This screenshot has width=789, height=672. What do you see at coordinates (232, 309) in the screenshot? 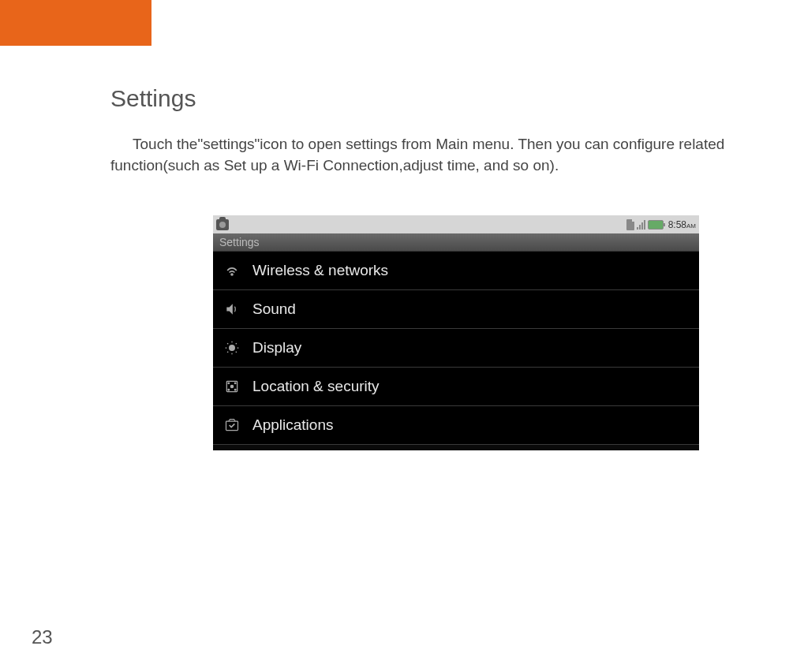
I see `sound-icon` at bounding box center [232, 309].